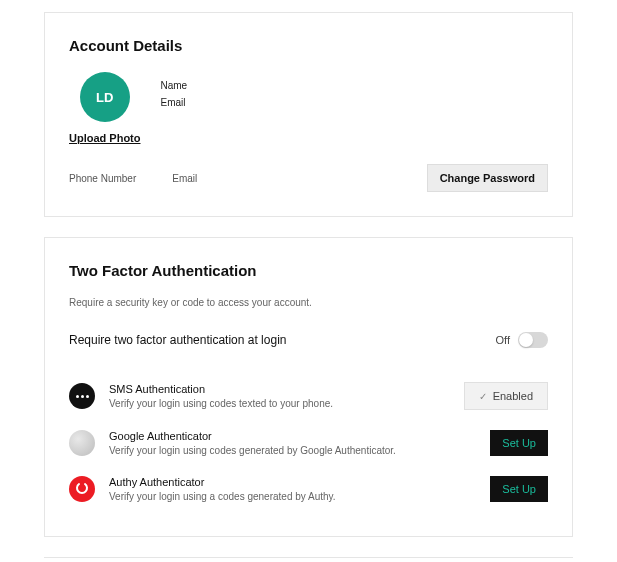  What do you see at coordinates (82, 396) in the screenshot?
I see `sms-icon` at bounding box center [82, 396].